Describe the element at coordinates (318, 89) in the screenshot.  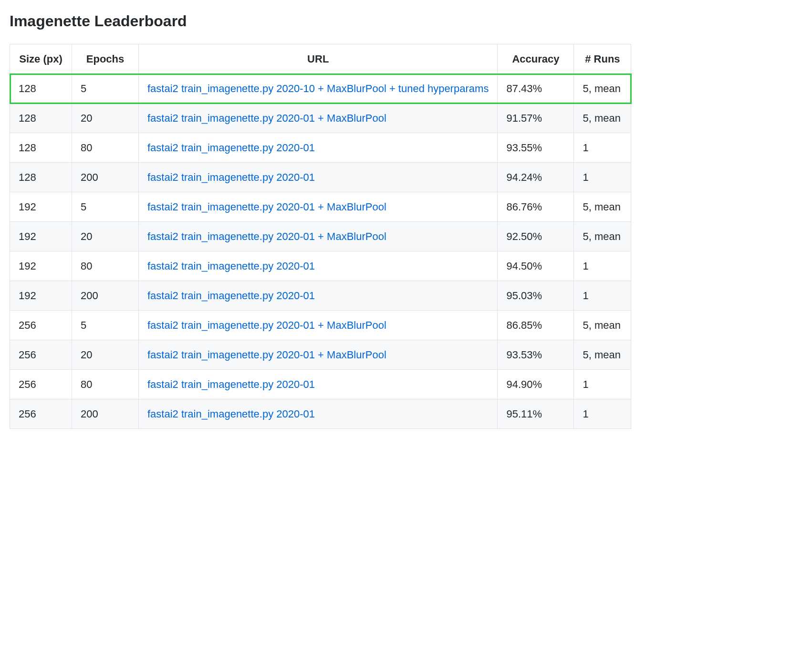
I see `result-link: fastai2 train_imagenette.py 2020-10 + Ma…` at that location.